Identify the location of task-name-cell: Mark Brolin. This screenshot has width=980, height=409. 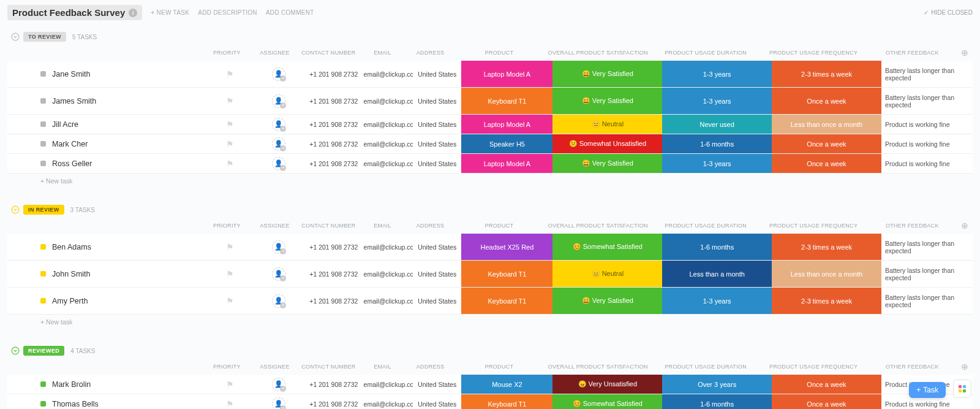
(107, 384).